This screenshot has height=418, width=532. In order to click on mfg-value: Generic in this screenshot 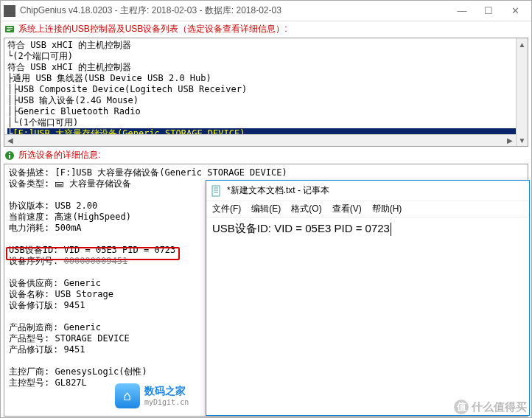, I will do `click(83, 327)`.